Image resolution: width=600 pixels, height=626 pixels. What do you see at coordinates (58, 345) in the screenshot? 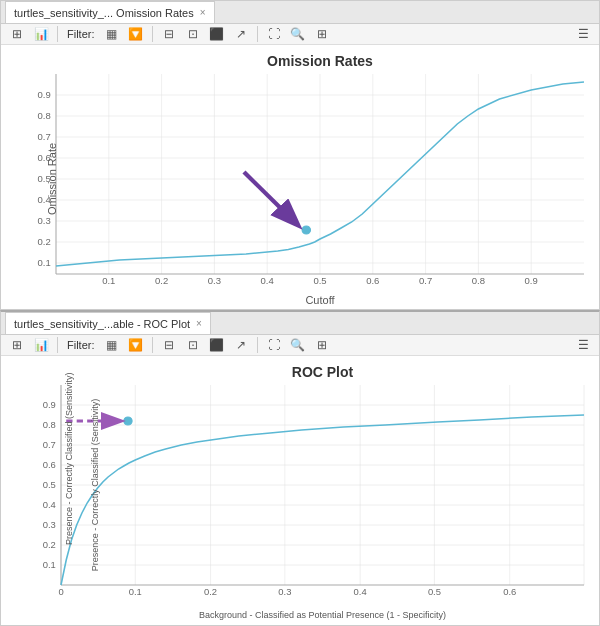
I see `separator-b1` at bounding box center [58, 345].